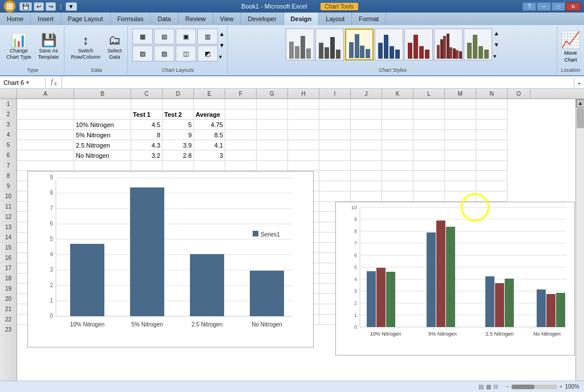  Describe the element at coordinates (488, 386) in the screenshot. I see `view-page-layout: ▦` at that location.